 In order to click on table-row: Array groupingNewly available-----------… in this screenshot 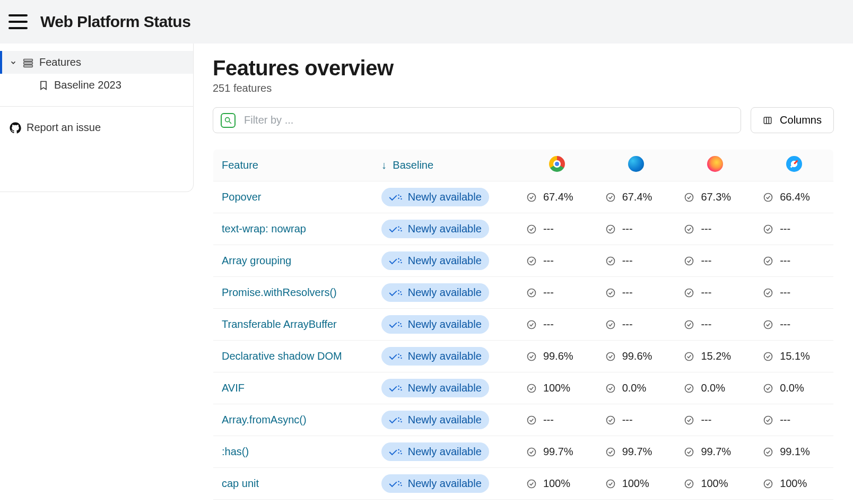, I will do `click(524, 261)`.